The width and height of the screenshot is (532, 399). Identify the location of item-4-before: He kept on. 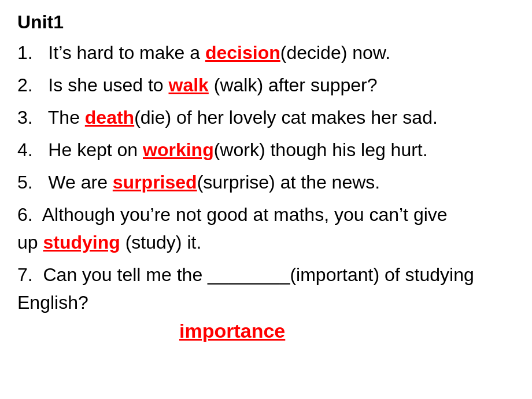
(93, 150).